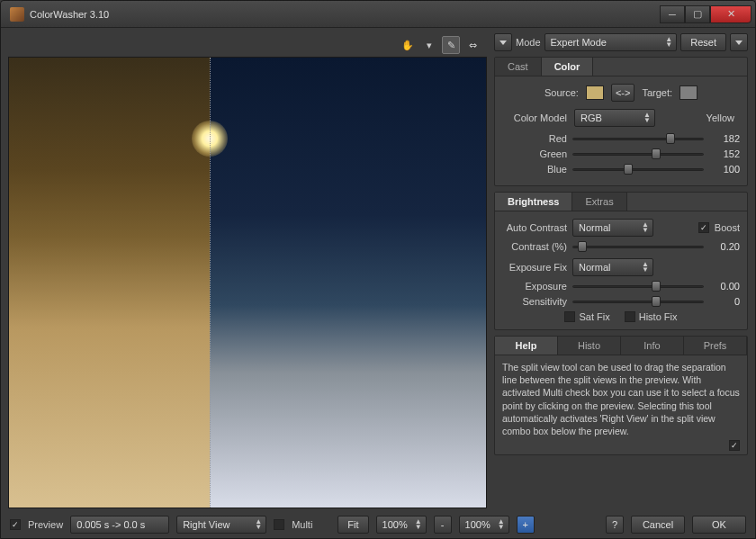 This screenshot has width=756, height=539. Describe the element at coordinates (562, 93) in the screenshot. I see `source-label: Source:` at that location.